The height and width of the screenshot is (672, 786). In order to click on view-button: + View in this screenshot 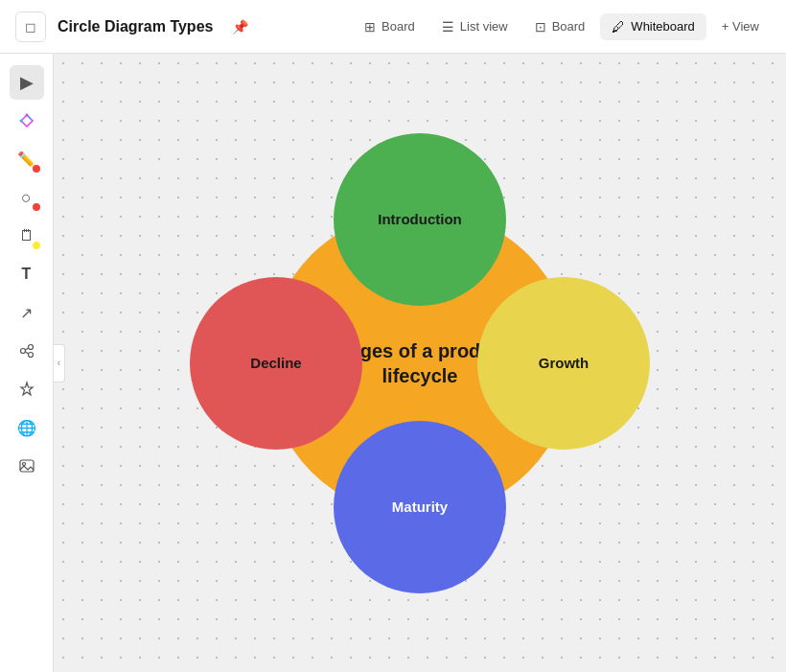, I will do `click(740, 27)`.